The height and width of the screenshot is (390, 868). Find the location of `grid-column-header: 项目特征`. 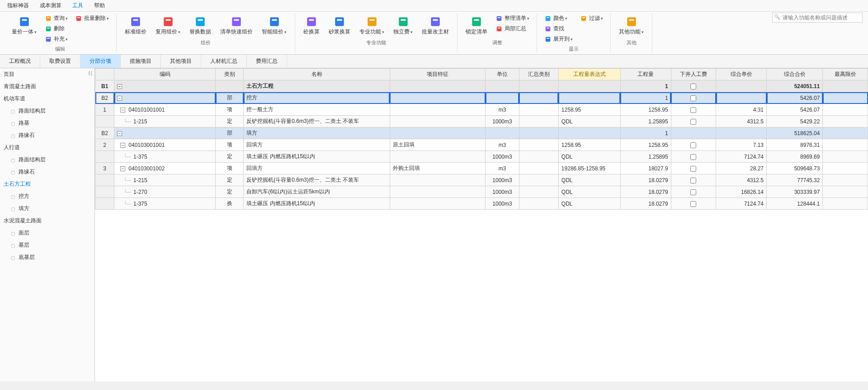

grid-column-header: 项目特征 is located at coordinates (438, 75).